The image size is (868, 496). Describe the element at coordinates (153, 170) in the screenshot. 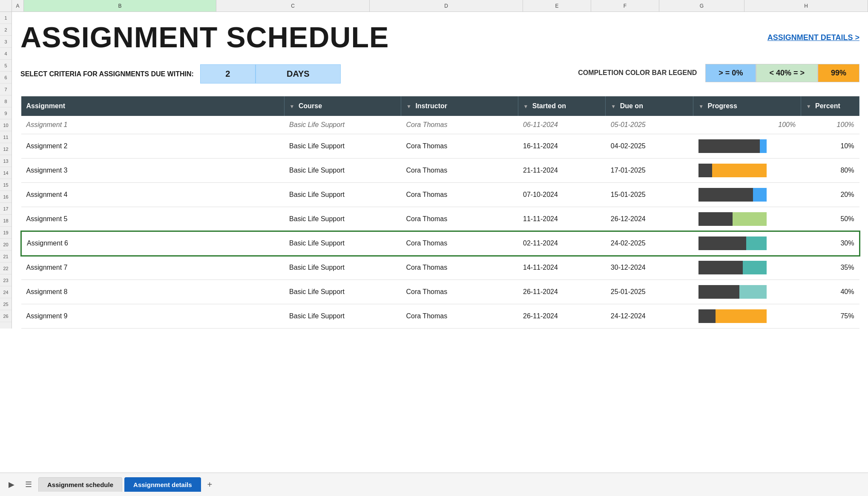

I see `cell-assignment: Assignment 3` at that location.